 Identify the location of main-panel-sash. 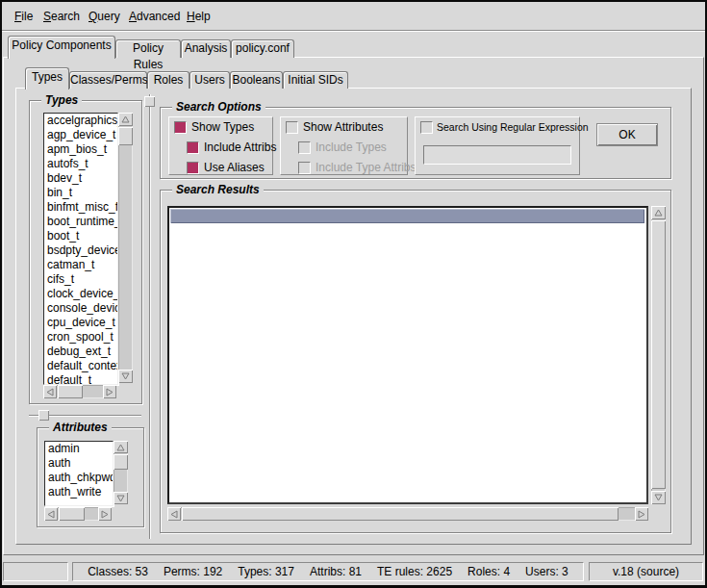
(150, 317).